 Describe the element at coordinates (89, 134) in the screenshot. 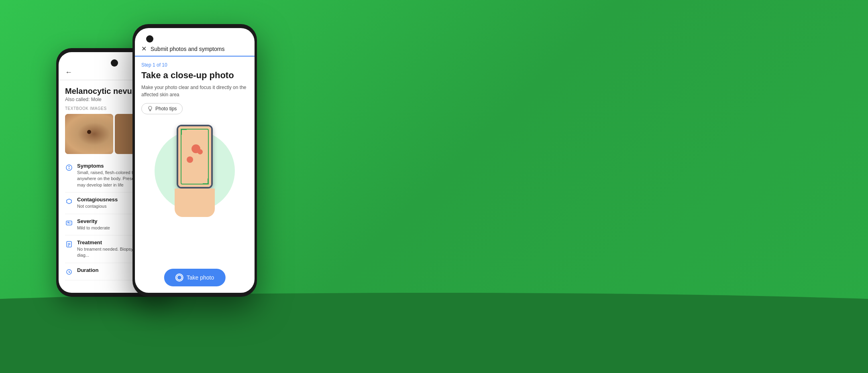

I see `skin-texture` at that location.